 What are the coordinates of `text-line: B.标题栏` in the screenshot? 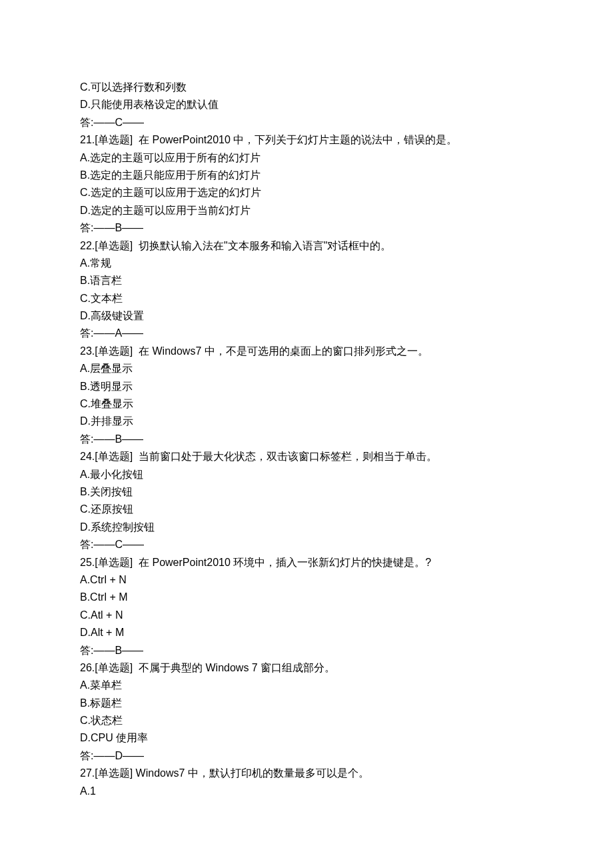 It's located at (306, 703).